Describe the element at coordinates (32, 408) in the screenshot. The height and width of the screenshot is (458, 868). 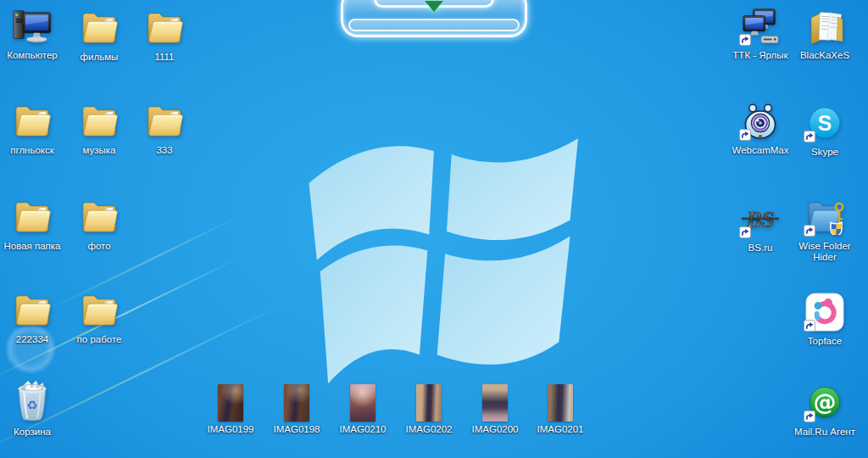
I see `desktop-icon-recycle-bin: Корзина` at that location.